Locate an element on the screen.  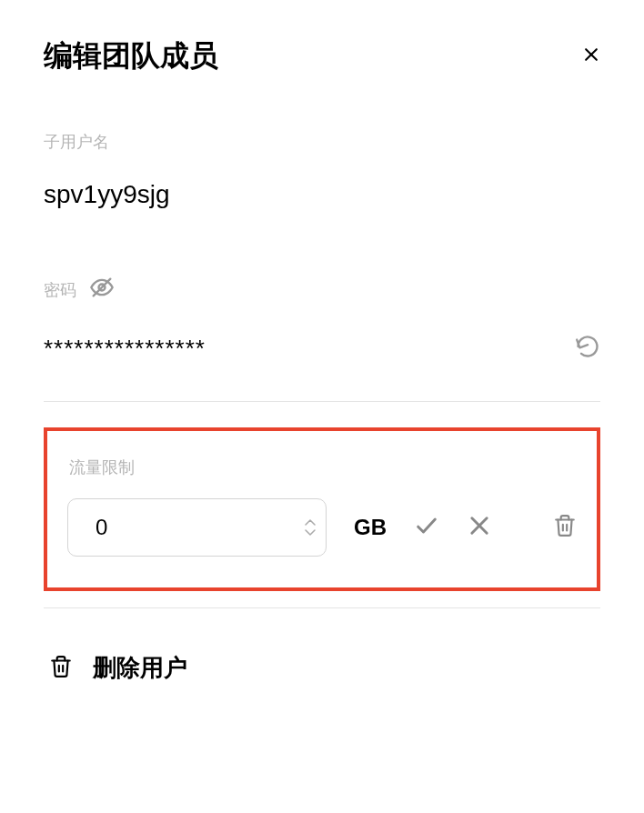
refresh-password-button is located at coordinates (588, 348).